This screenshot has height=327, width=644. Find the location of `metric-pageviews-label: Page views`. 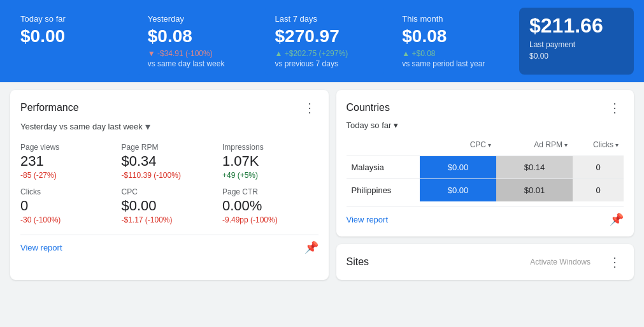

metric-pageviews-label: Page views is located at coordinates (69, 147).